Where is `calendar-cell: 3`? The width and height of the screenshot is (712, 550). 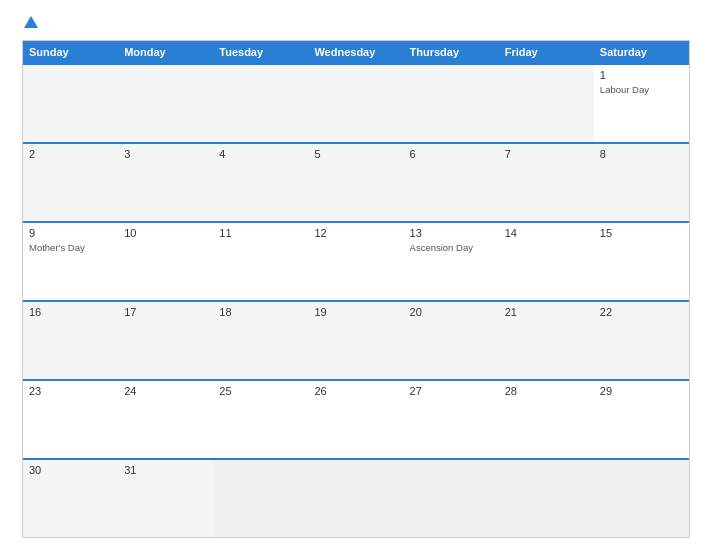
calendar-cell: 3 is located at coordinates (166, 182).